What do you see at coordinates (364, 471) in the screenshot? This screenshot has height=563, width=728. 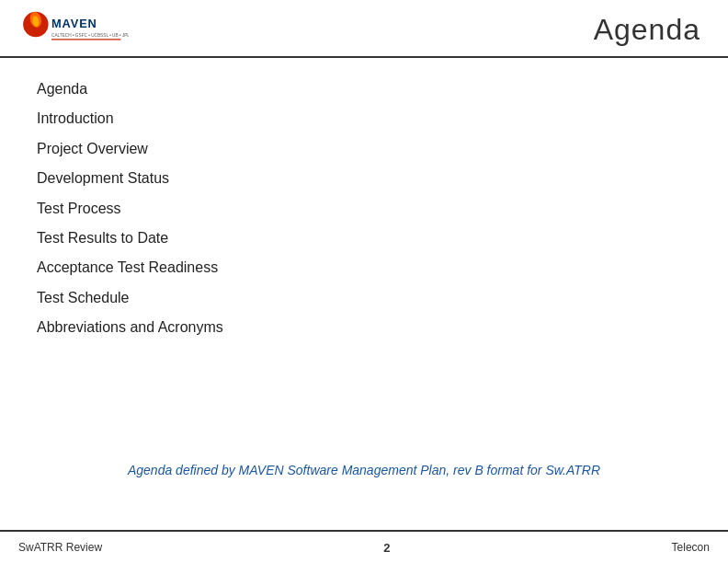 I see `note-text: Agenda defined by MAVEN Software Managem…` at bounding box center [364, 471].